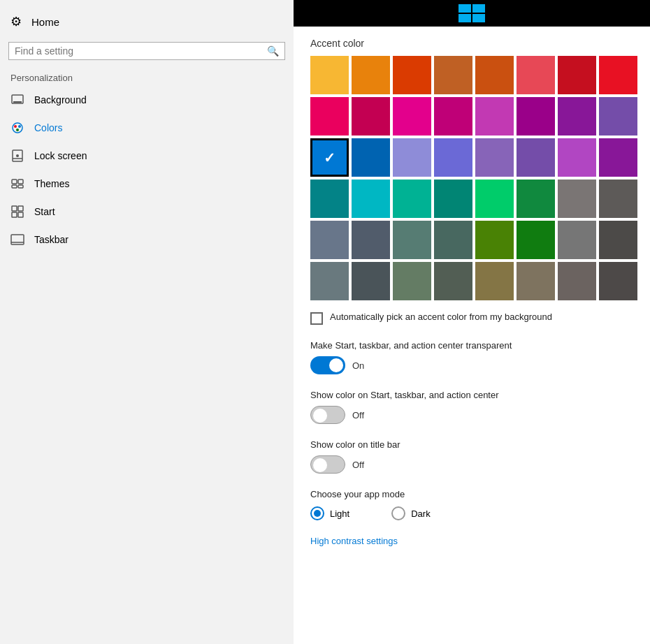  I want to click on radio-label-light: Light, so click(340, 514).